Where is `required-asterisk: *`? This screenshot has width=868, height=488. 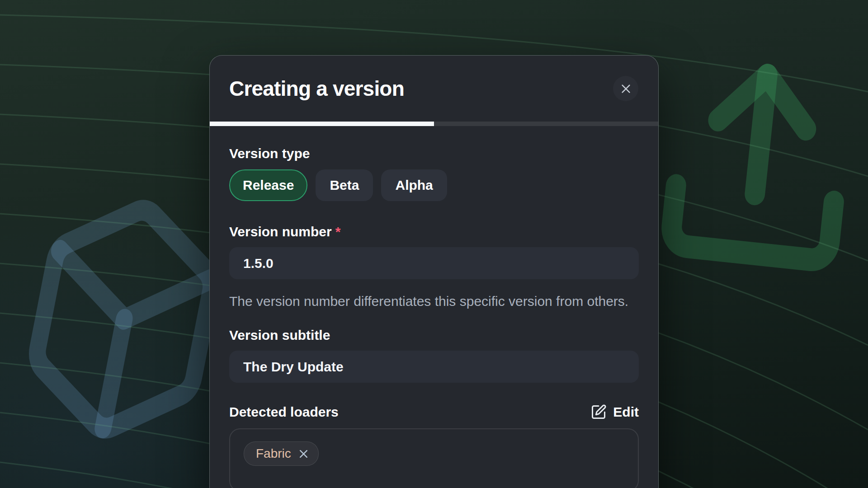 required-asterisk: * is located at coordinates (338, 231).